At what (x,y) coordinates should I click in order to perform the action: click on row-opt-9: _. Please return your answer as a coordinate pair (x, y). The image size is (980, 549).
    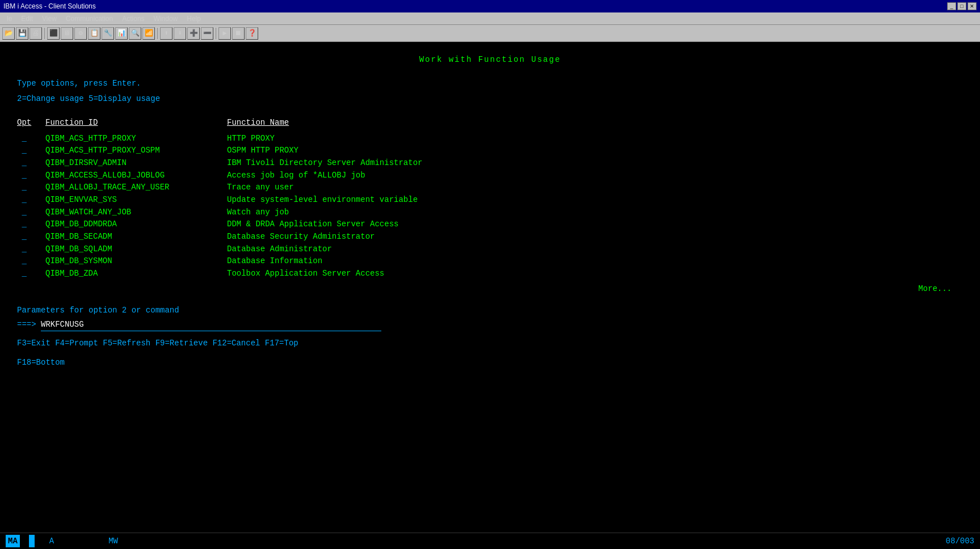
    Looking at the image, I should click on (31, 250).